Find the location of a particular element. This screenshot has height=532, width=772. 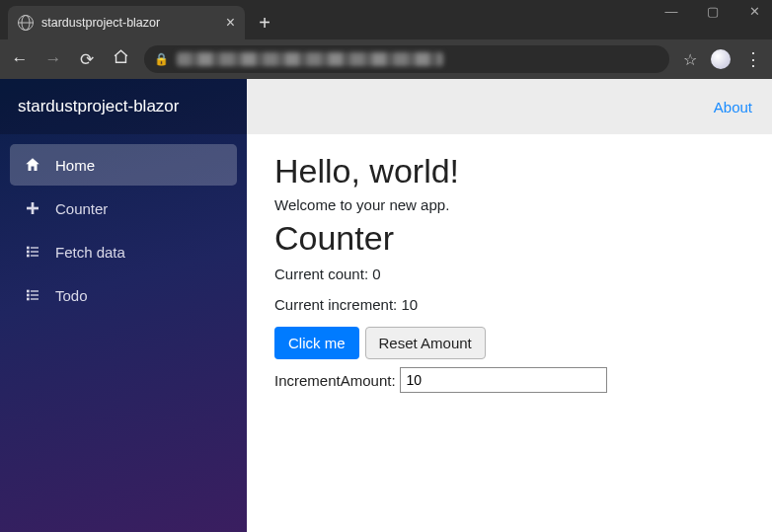

topbar: About is located at coordinates (509, 107).